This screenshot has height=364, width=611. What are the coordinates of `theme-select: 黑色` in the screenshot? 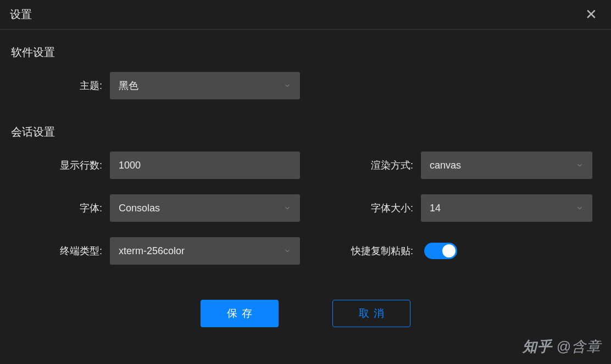 It's located at (205, 86).